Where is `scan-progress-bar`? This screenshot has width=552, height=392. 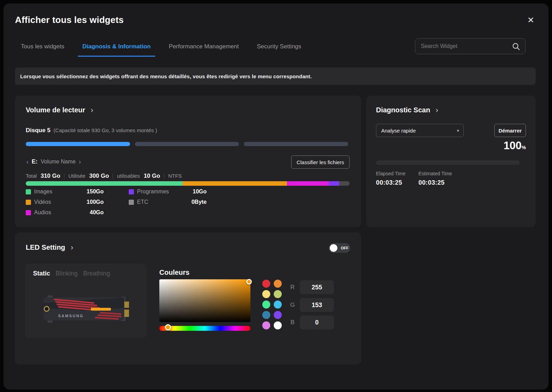 scan-progress-bar is located at coordinates (448, 163).